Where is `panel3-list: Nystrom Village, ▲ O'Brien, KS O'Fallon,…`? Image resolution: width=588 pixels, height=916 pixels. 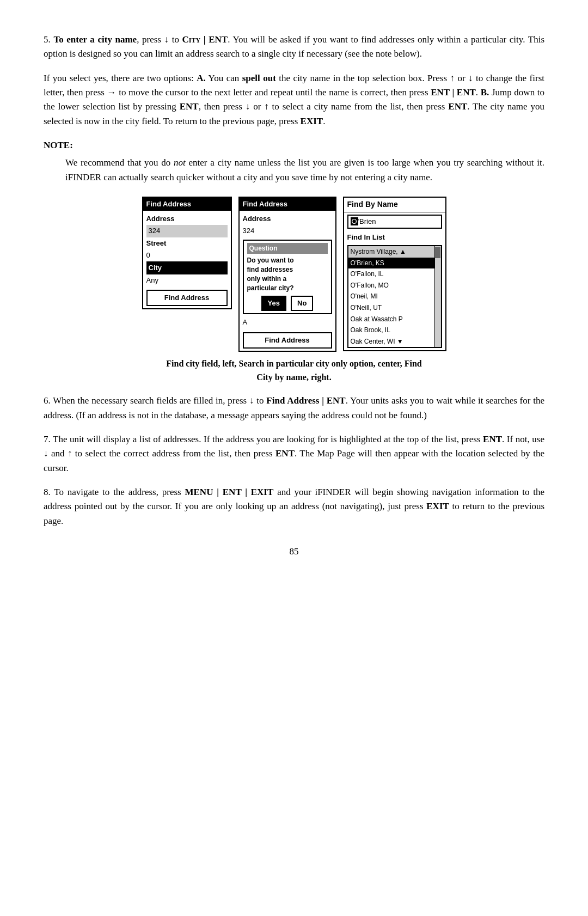 panel3-list: Nystrom Village, ▲ O'Brien, KS O'Fallon,… is located at coordinates (395, 296).